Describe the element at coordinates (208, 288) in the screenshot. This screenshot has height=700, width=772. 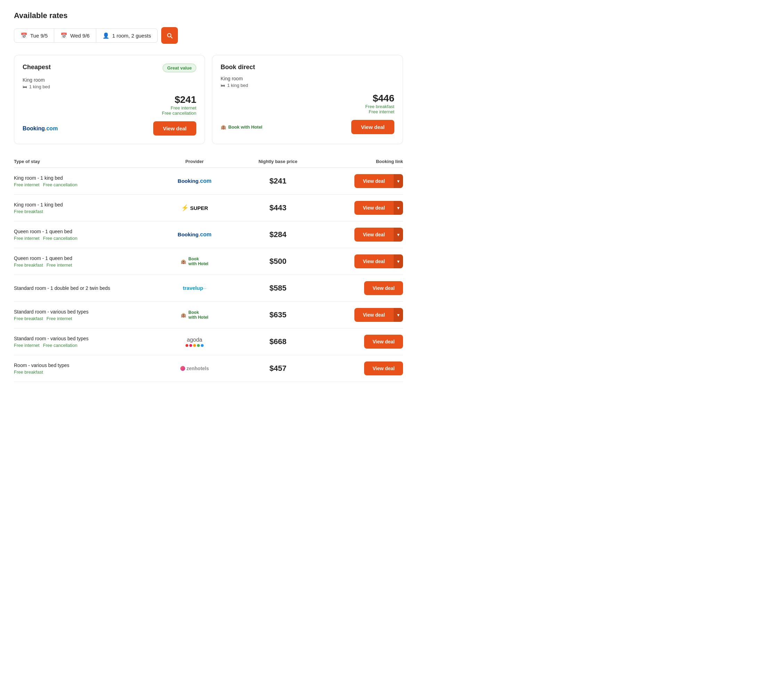
I see `table-row: Standard room - 1 double bed or 2 twin b…` at that location.